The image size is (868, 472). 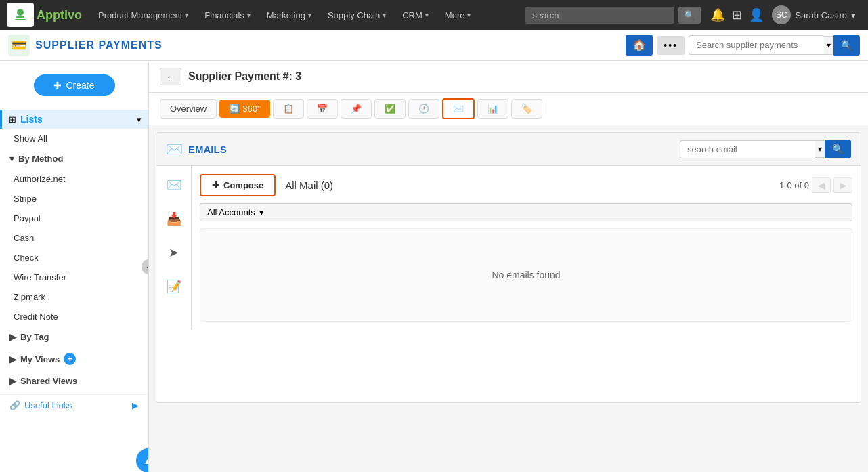 I want to click on search-dropdown-button: ▾, so click(x=829, y=45).